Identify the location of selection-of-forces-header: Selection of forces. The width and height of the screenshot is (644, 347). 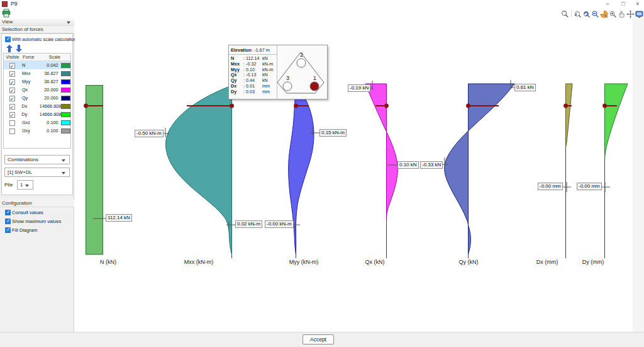
(37, 30).